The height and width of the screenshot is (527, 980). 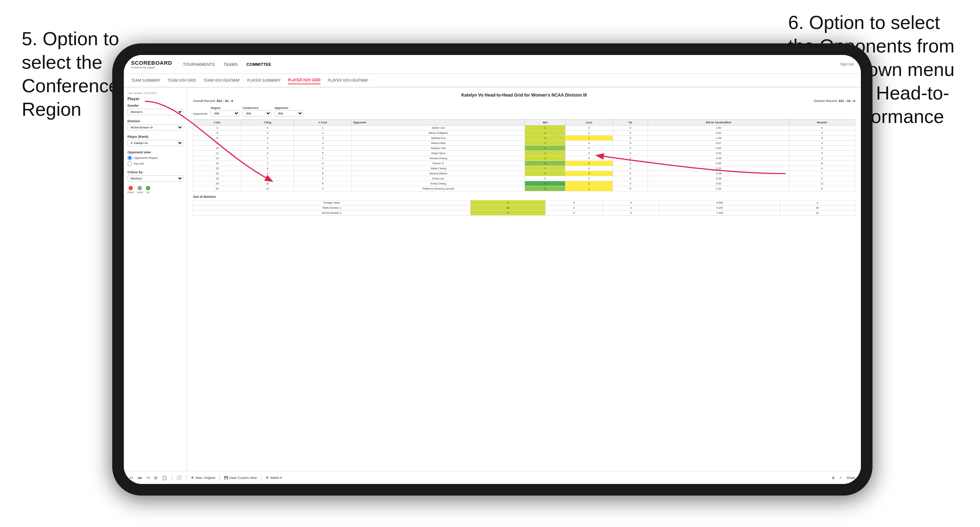 I want to click on gender-select: Women's Men's, so click(x=155, y=112).